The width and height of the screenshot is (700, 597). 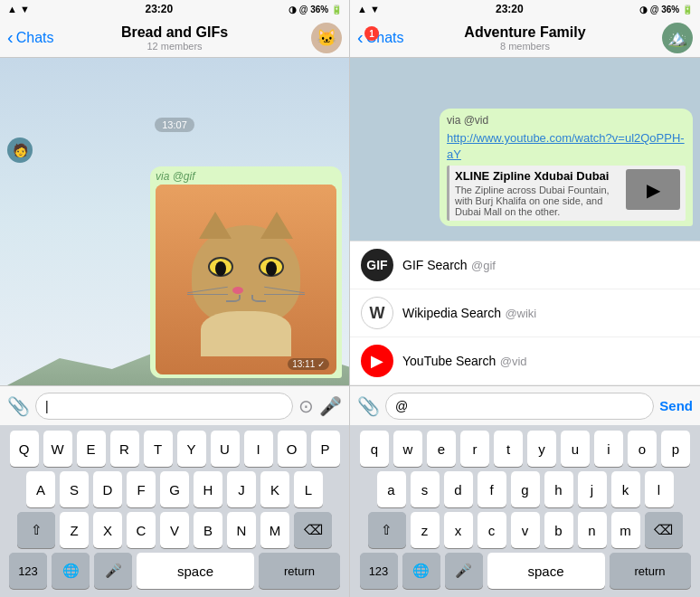 I want to click on key-e: E, so click(x=91, y=449).